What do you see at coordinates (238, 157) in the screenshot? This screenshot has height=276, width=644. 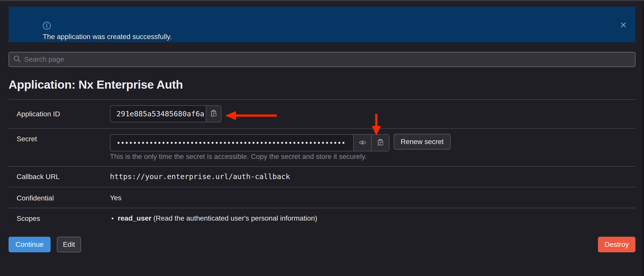 I see `secret-helper-text: This is the only time the secret is acce…` at bounding box center [238, 157].